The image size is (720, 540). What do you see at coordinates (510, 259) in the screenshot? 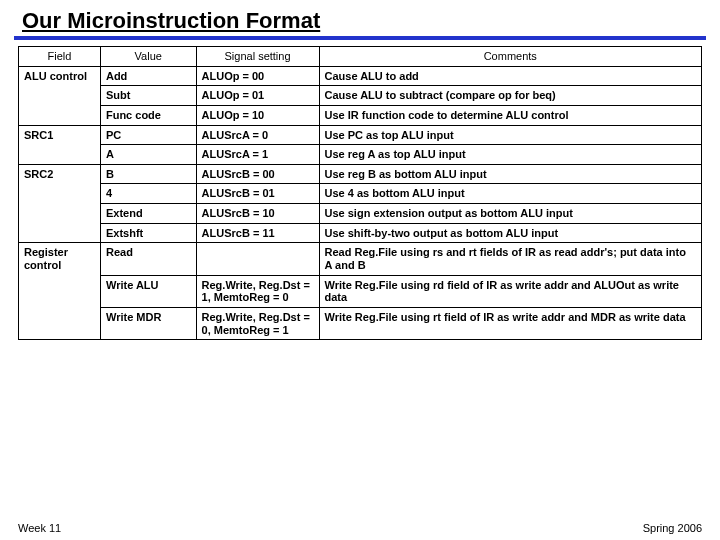
I see `cell-comment: Read Reg.File using rs and rt fields of …` at bounding box center [510, 259].